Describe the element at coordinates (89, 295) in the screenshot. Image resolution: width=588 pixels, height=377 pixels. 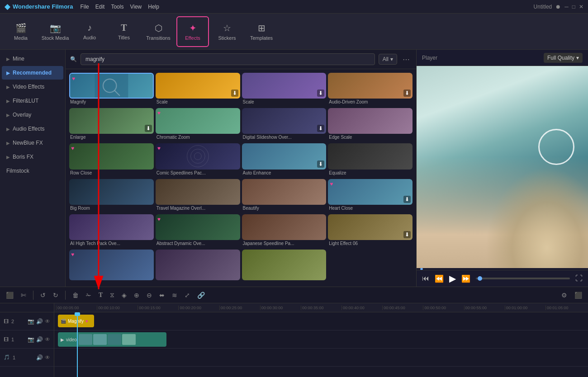
I see `timeline-crop-button: ✁` at that location.